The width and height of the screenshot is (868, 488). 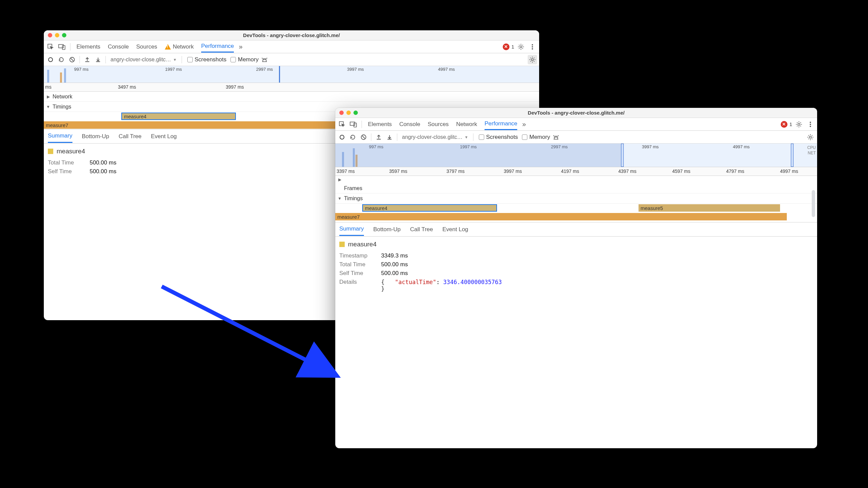 I want to click on summary-row: Timestamp 3349.3 ms, so click(x=576, y=256).